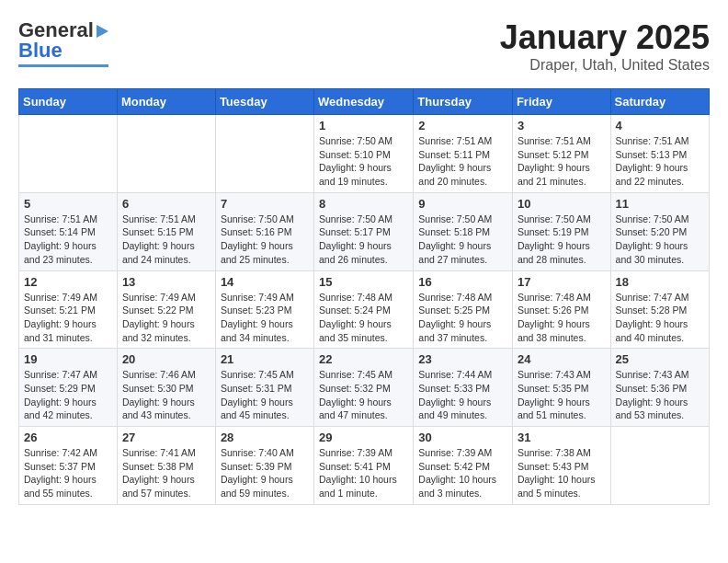  What do you see at coordinates (68, 473) in the screenshot?
I see `day-detail: Sunrise: 7:42 AM Sunset: 5:37 PM Dayligh…` at bounding box center [68, 473].